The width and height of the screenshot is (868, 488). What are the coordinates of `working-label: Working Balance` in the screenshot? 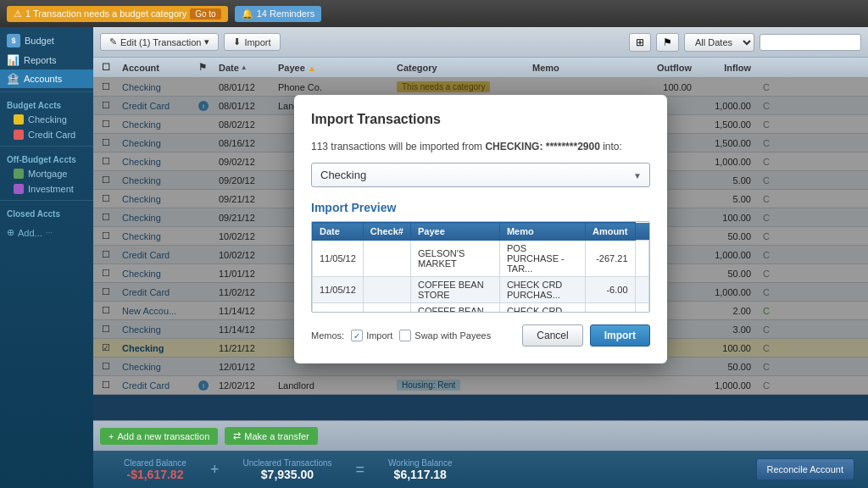 It's located at (420, 463).